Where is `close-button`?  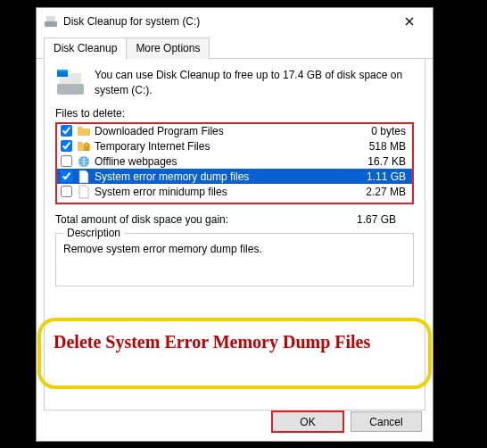
close-button is located at coordinates (409, 21).